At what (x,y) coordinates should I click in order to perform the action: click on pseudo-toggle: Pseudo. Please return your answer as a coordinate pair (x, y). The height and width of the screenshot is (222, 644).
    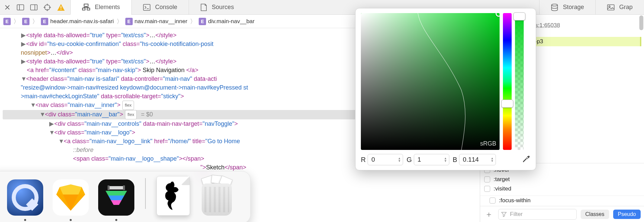
    Looking at the image, I should click on (627, 214).